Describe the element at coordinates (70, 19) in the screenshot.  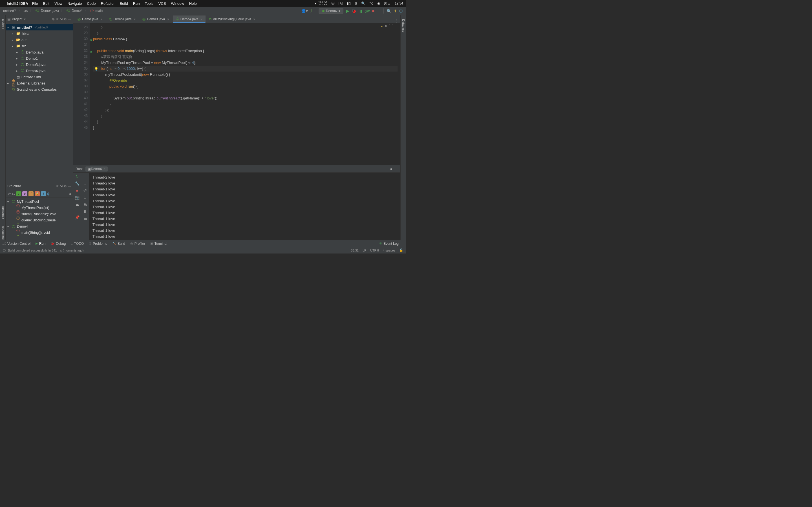
I see `hide-icon: —` at that location.